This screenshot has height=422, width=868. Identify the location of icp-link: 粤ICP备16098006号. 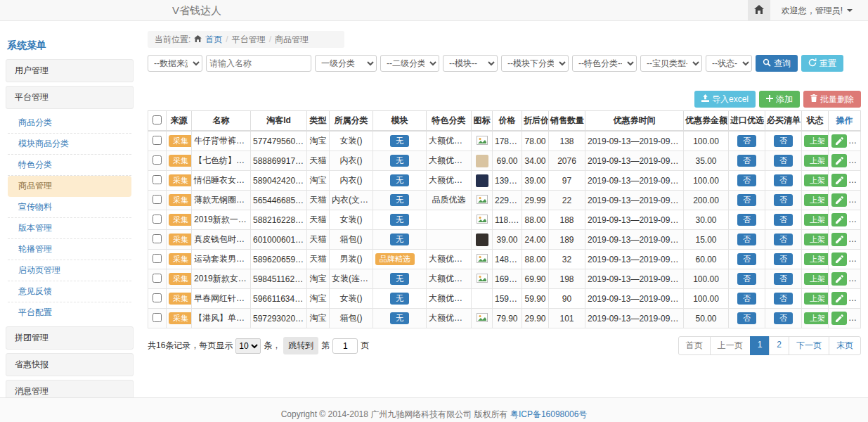
(548, 414).